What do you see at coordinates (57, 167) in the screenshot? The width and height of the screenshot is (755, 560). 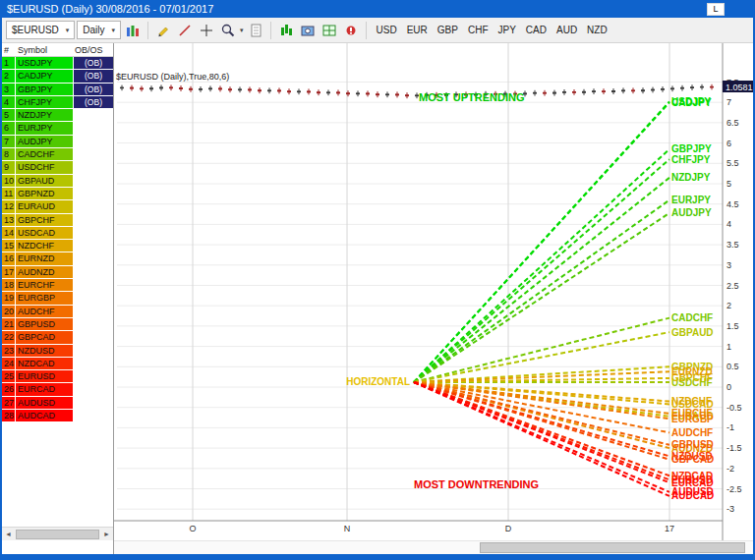 I see `table-row: 9USDCHF` at bounding box center [57, 167].